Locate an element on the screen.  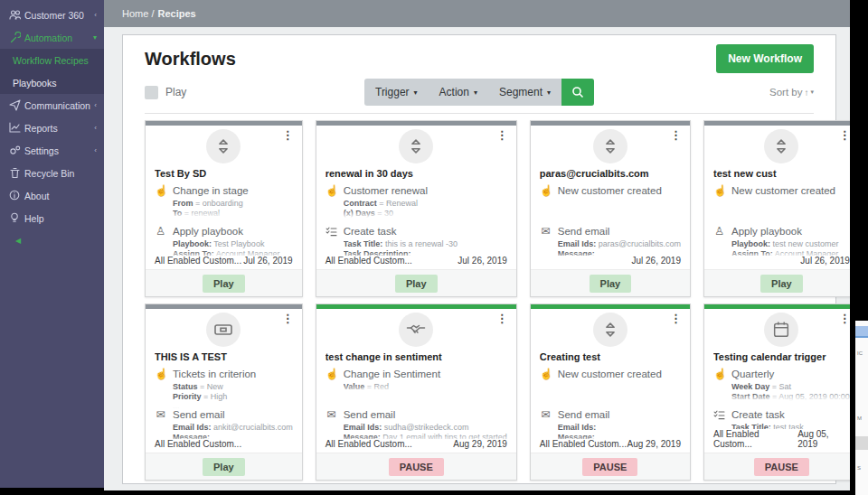
action-block: ✉ Send email Email Ids: paras@crucialbit… is located at coordinates (610, 242).